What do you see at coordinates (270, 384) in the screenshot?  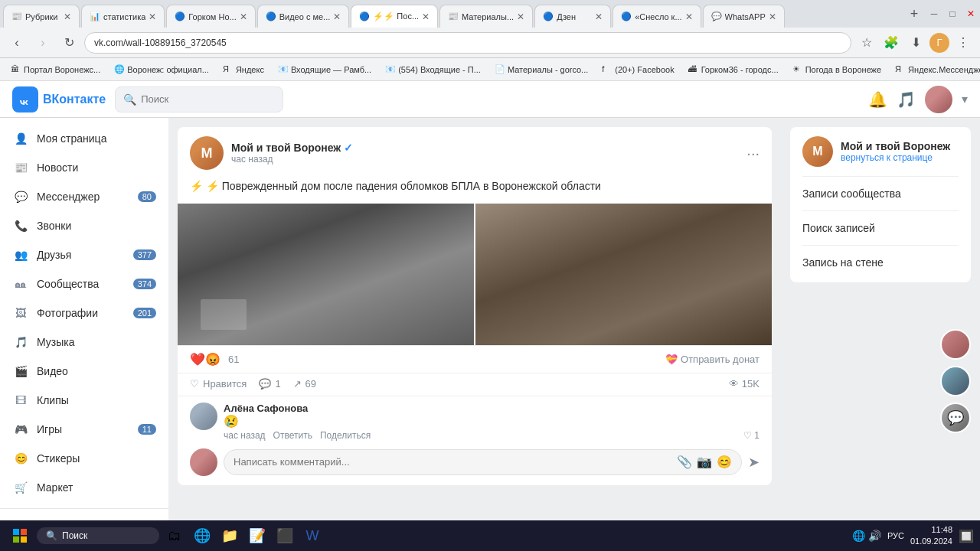 I see `comment-button: 💬 1` at bounding box center [270, 384].